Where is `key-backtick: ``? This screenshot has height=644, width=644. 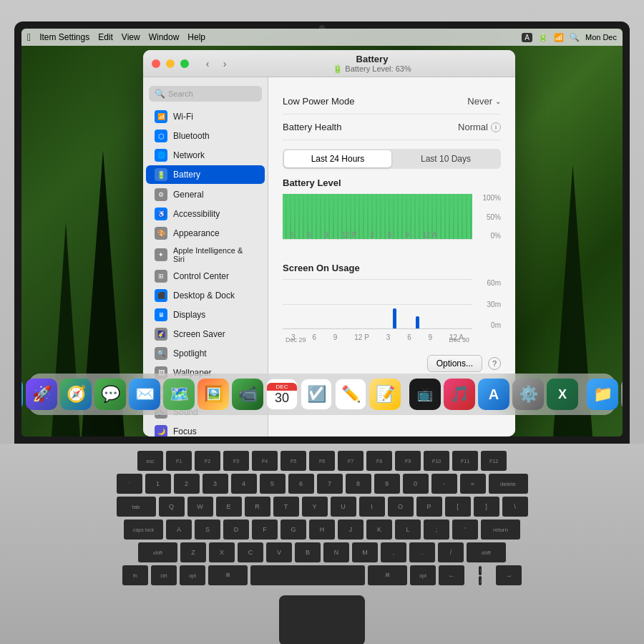 key-backtick: ` is located at coordinates (130, 484).